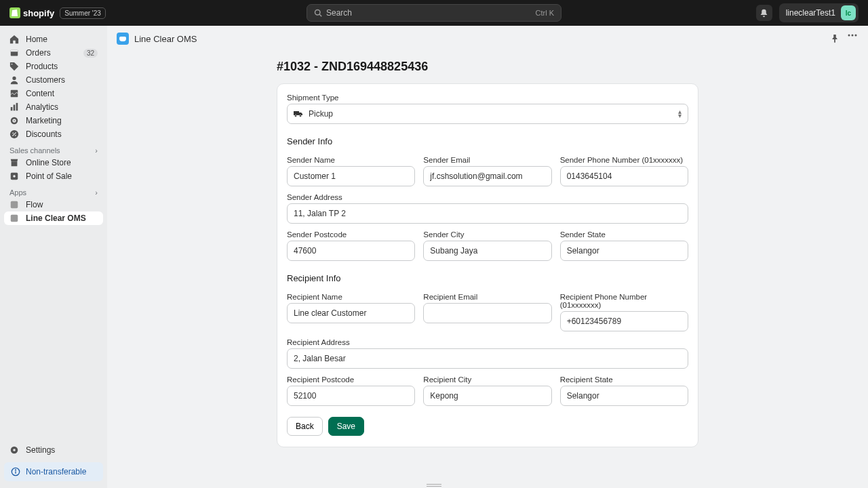 Image resolution: width=868 pixels, height=488 pixels. Describe the element at coordinates (42, 66) in the screenshot. I see `sidebar-item-label: Products` at that location.